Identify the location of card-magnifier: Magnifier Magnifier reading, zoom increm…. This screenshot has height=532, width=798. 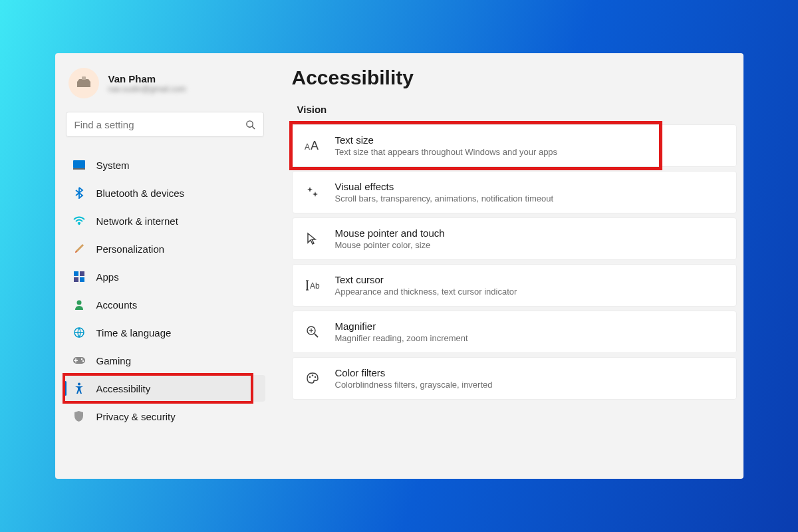
(515, 332).